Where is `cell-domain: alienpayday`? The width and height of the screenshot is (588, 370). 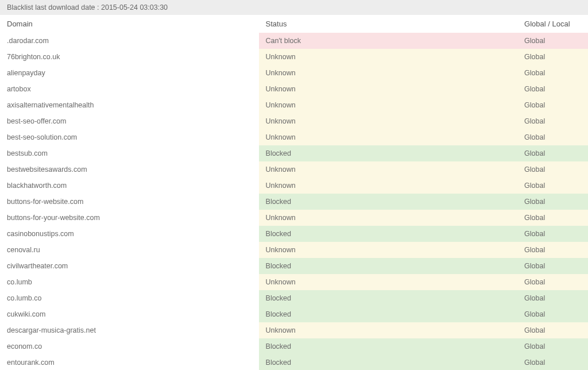 cell-domain: alienpayday is located at coordinates (130, 73).